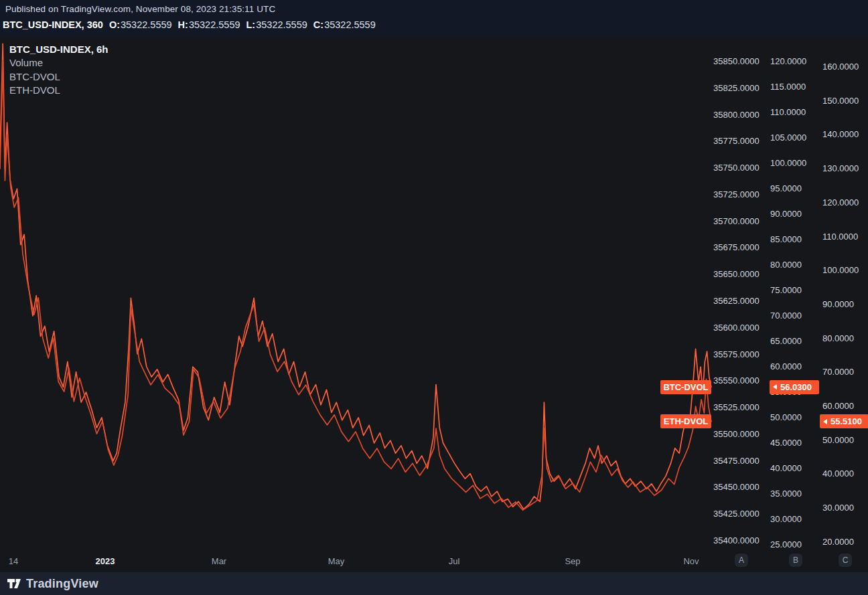 Image resolution: width=868 pixels, height=595 pixels. I want to click on axis-a-tick: 35550.0000, so click(737, 381).